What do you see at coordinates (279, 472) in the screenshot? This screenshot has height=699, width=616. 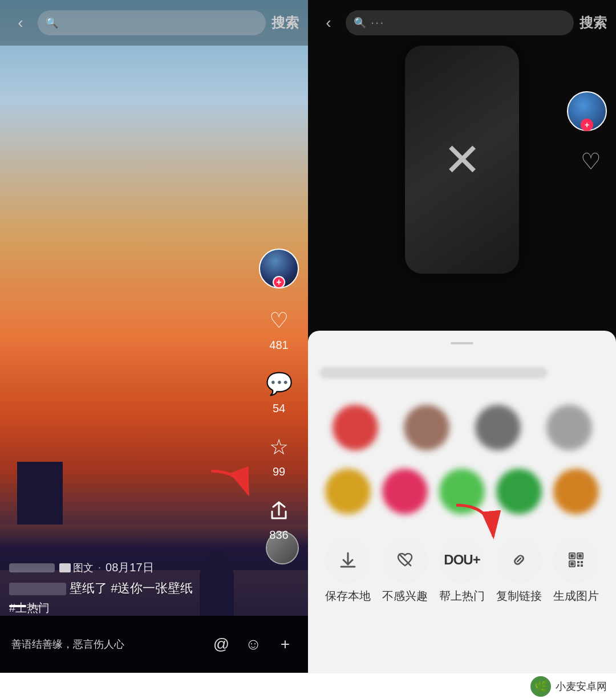 I see `favorite-count: 99` at bounding box center [279, 472].